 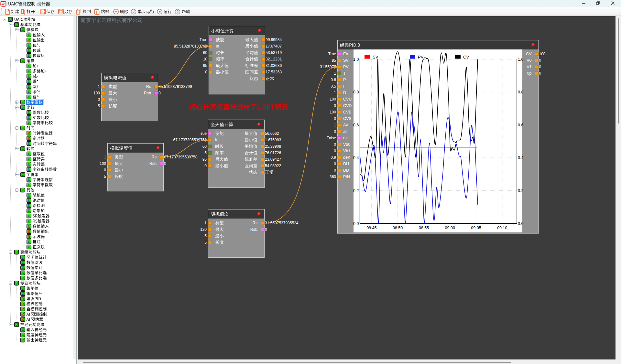 I want to click on svg-text: 85.5102876133799, so click(x=175, y=87).